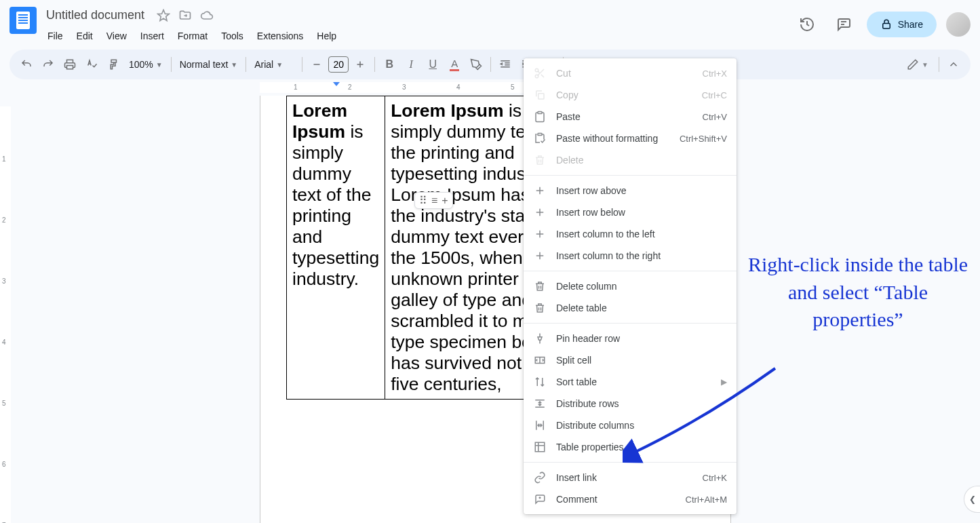  Describe the element at coordinates (630, 191) in the screenshot. I see `menu-insert-row-above: Insert row above` at that location.